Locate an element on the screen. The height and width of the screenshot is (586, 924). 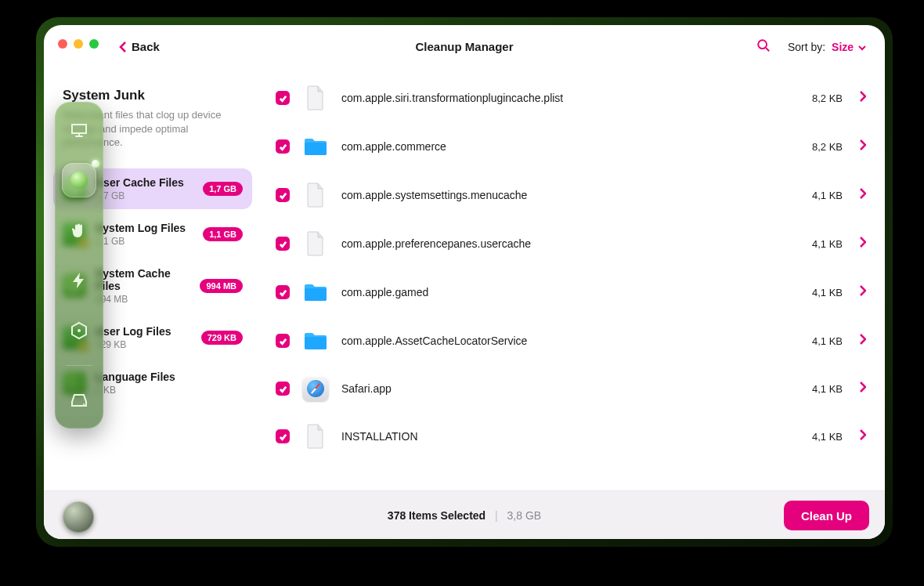
dock-item-files is located at coordinates (79, 400).